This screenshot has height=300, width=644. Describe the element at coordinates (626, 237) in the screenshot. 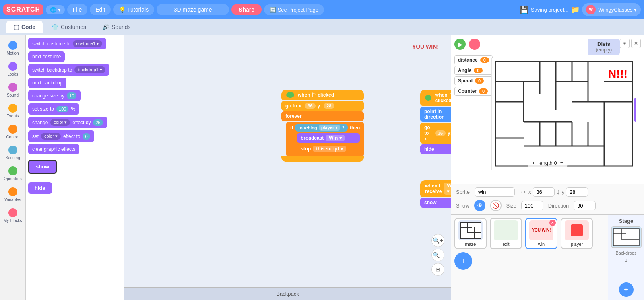

I see `stage-thumb-svg` at that location.